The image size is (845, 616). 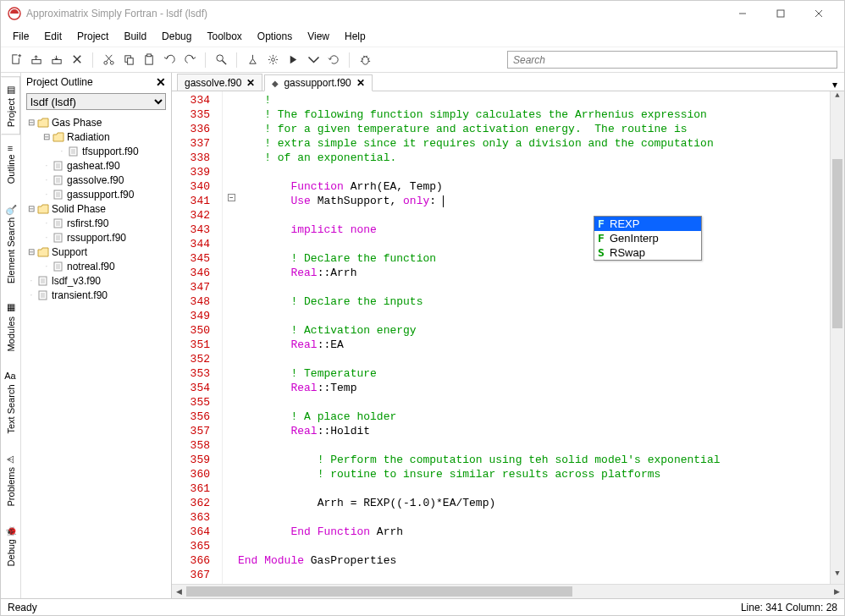 What do you see at coordinates (129, 60) in the screenshot?
I see `copy-icon` at bounding box center [129, 60].